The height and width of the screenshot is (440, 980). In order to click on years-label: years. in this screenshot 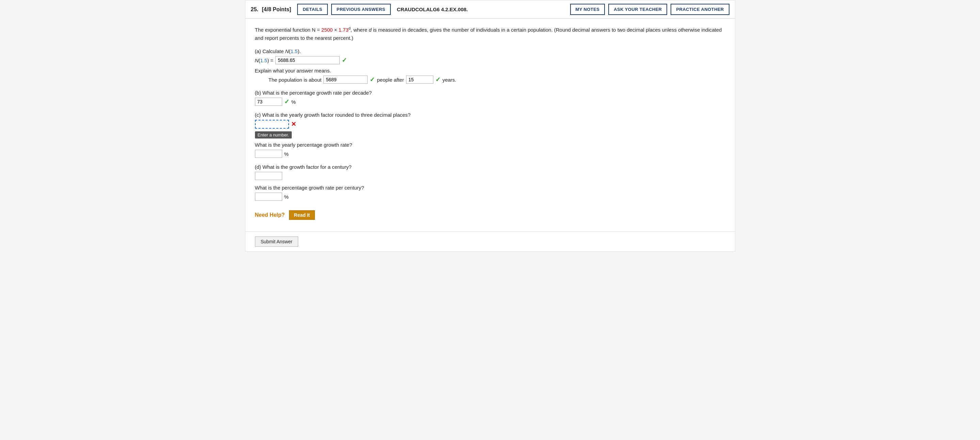, I will do `click(450, 80)`.